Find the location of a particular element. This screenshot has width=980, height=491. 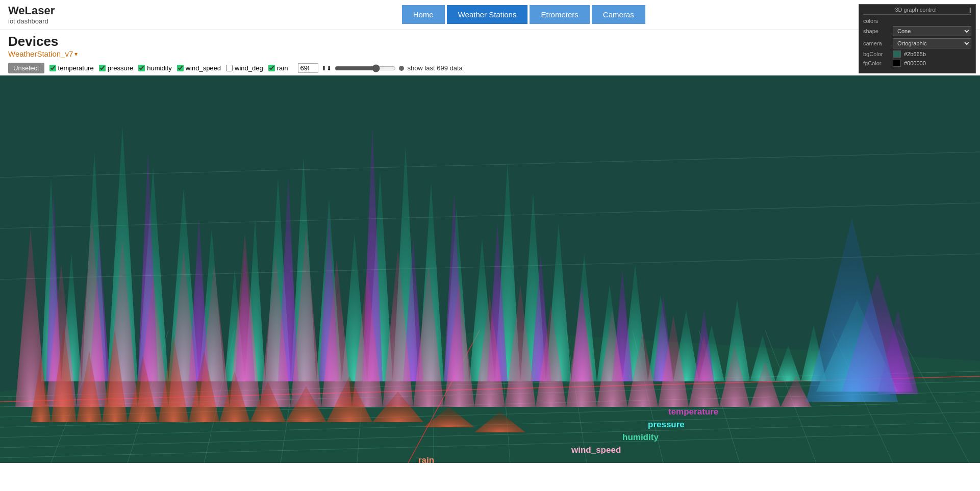

header: WeLaser iot dashboard Home Weather Stati… is located at coordinates (490, 15).